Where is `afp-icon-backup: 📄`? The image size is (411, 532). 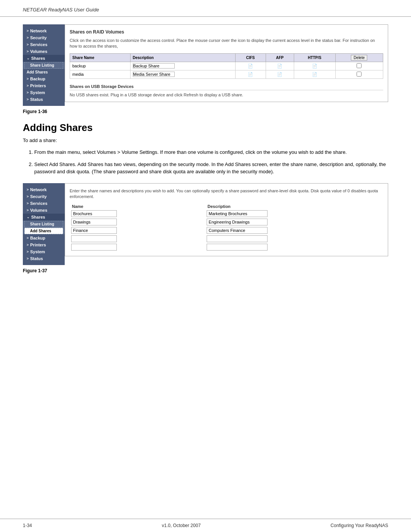 afp-icon-backup: 📄 is located at coordinates (280, 66).